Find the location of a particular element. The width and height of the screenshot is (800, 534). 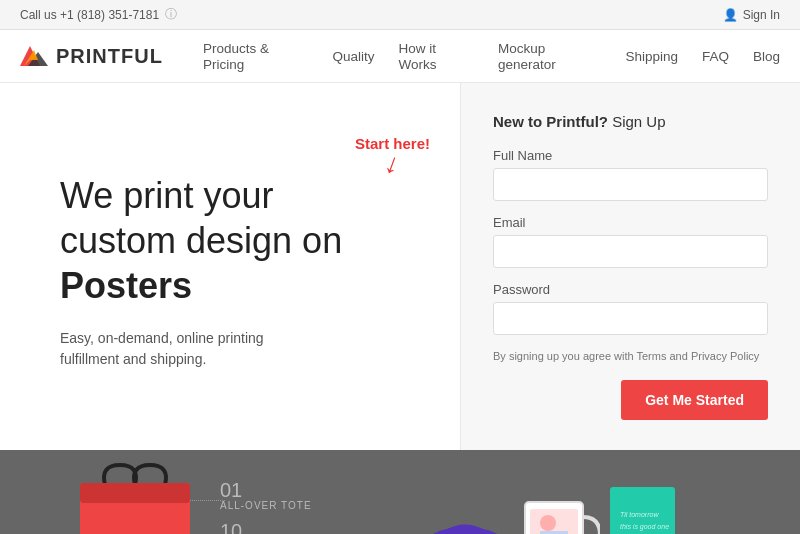

nav-link-mockup: Mockup generator is located at coordinates (527, 56).